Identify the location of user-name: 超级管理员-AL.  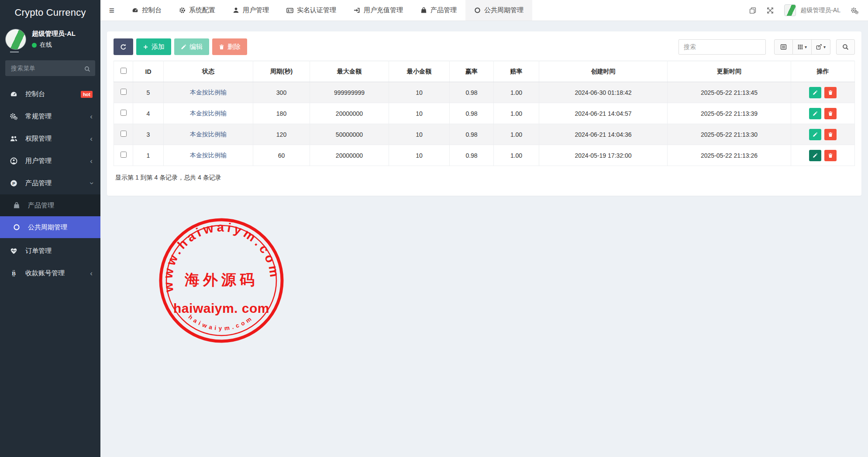
(54, 34).